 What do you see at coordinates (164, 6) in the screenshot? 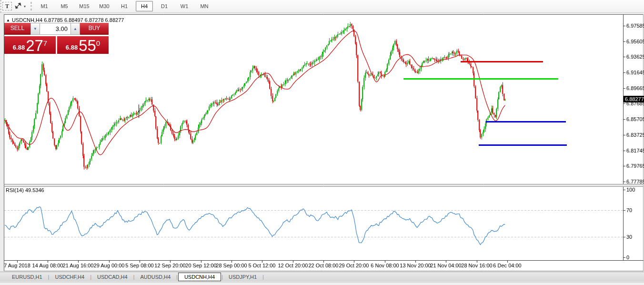
I see `timeframe-button-d1: D1` at bounding box center [164, 6].